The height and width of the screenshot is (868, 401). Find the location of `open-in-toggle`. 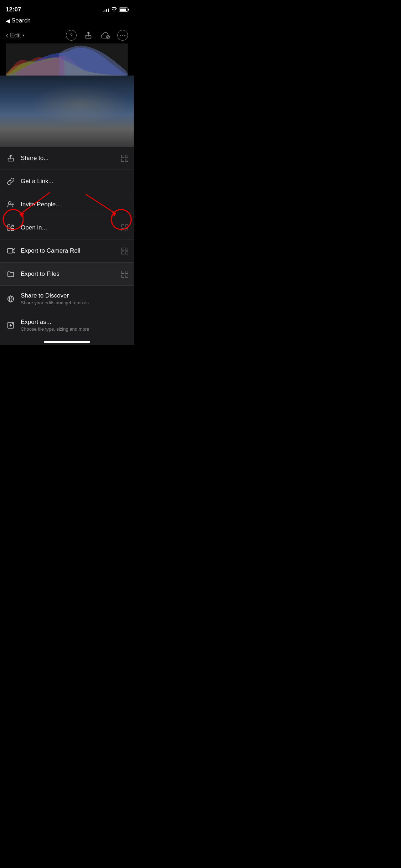

open-in-toggle is located at coordinates (125, 228).